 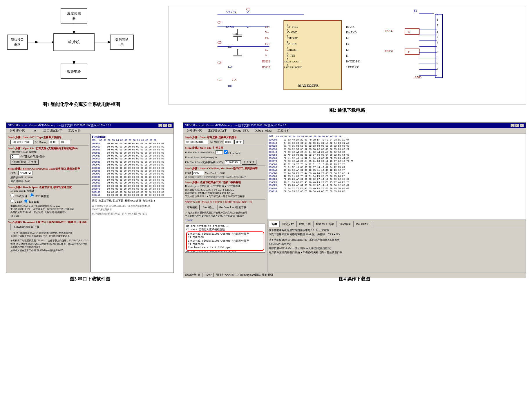 I want to click on menu-project: 工程文件, so click(x=75, y=131).